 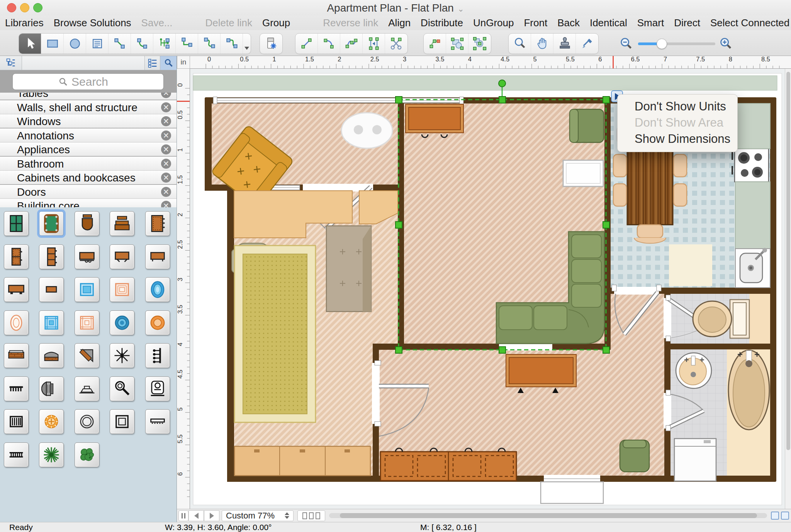 I want to click on connector-arc-tool-icon, so click(x=142, y=44).